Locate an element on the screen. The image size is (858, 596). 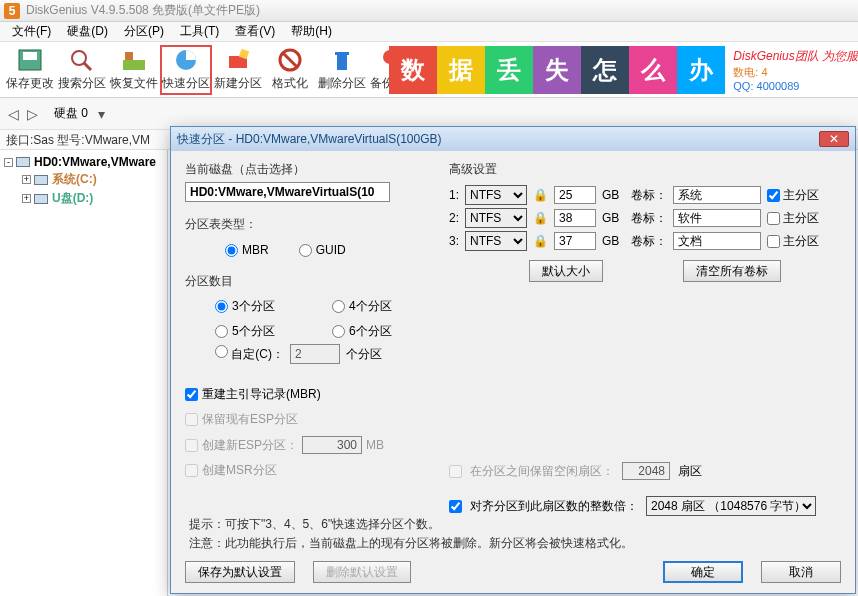
tree-child-d: + U盘(D:) is located at coordinates (84, 198).